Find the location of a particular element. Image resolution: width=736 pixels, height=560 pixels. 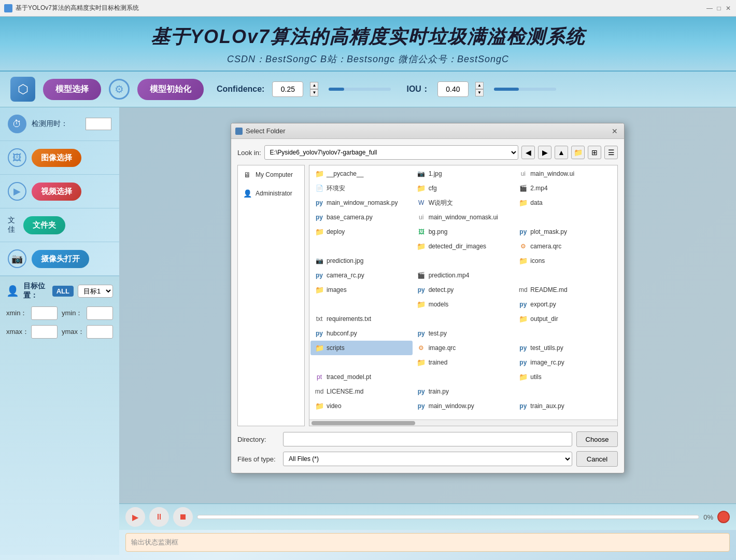

file-item: pyimage_rc.py is located at coordinates (565, 362).